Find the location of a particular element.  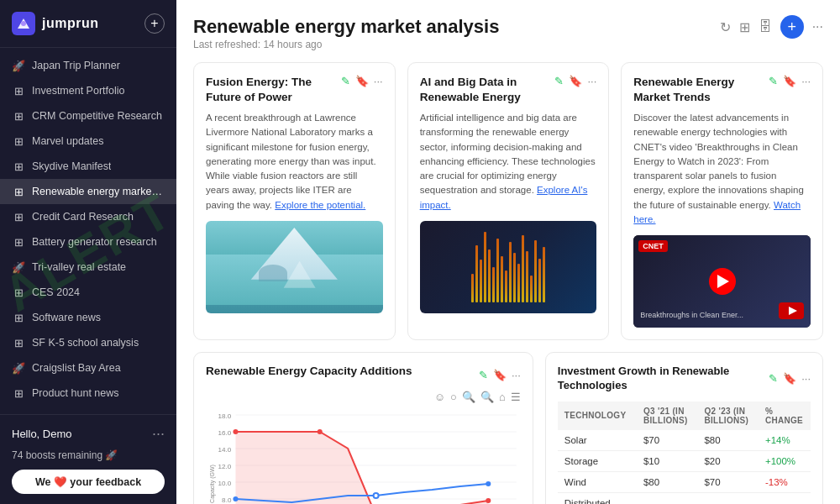

sidebar-footer: Hello, Demo ··· 74 boosts remaining 🚀 We… is located at coordinates (88, 459).